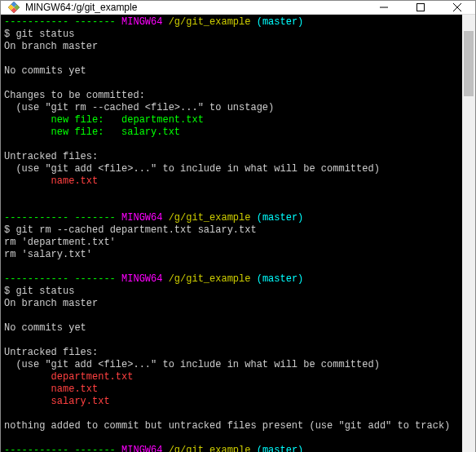 This screenshot has width=476, height=452. Describe the element at coordinates (135, 230) in the screenshot. I see `cmd-git-rm: git rm --cached department.txt salary.tx…` at that location.